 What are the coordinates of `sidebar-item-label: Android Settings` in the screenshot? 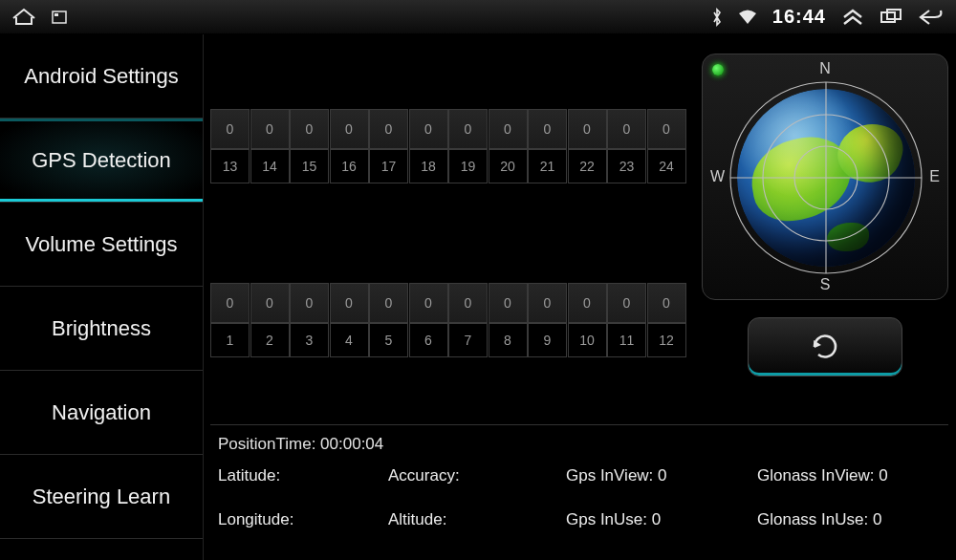 It's located at (101, 76).